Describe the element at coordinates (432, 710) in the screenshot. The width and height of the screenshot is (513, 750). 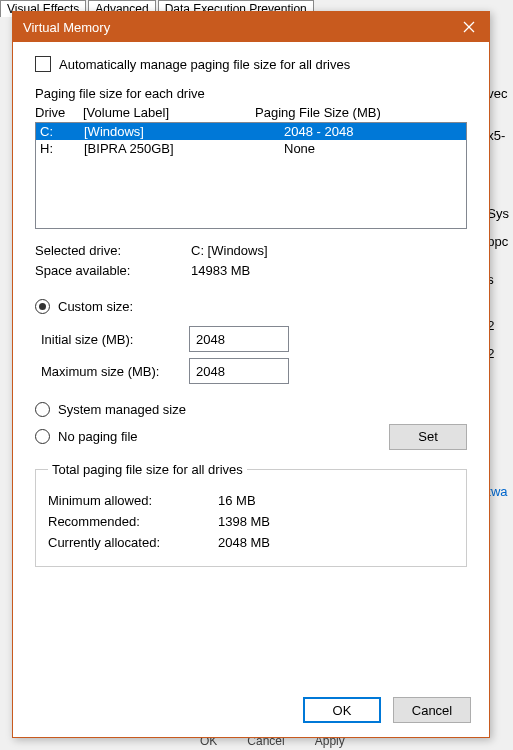
I see `cancel-button: Cancel` at that location.